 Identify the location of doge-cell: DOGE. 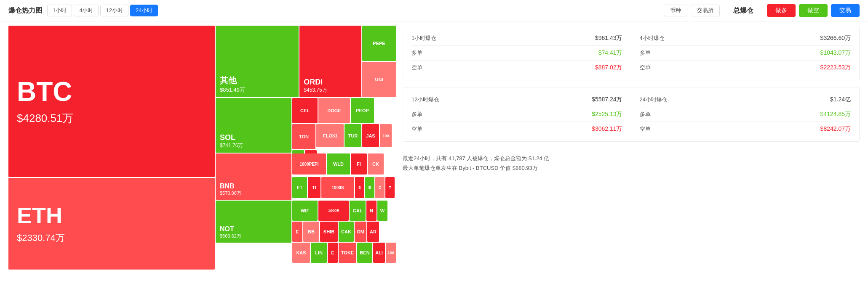
(334, 111).